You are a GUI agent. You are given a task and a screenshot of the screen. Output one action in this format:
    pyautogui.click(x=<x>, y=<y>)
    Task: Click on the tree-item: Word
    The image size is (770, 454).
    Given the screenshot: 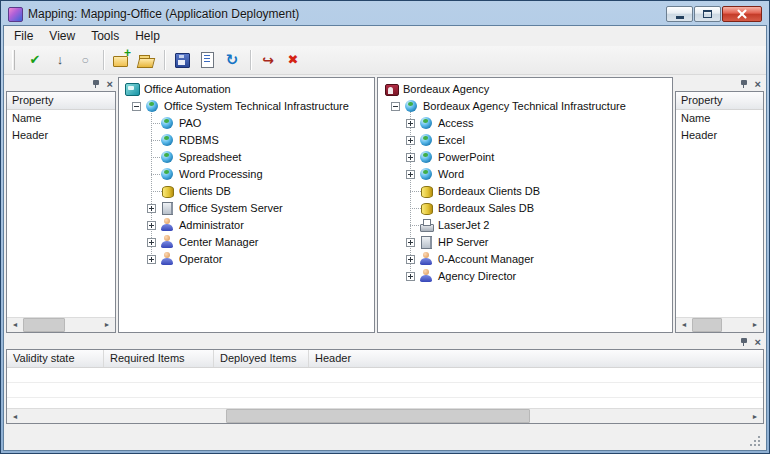 What is the action you would take?
    pyautogui.click(x=526, y=174)
    